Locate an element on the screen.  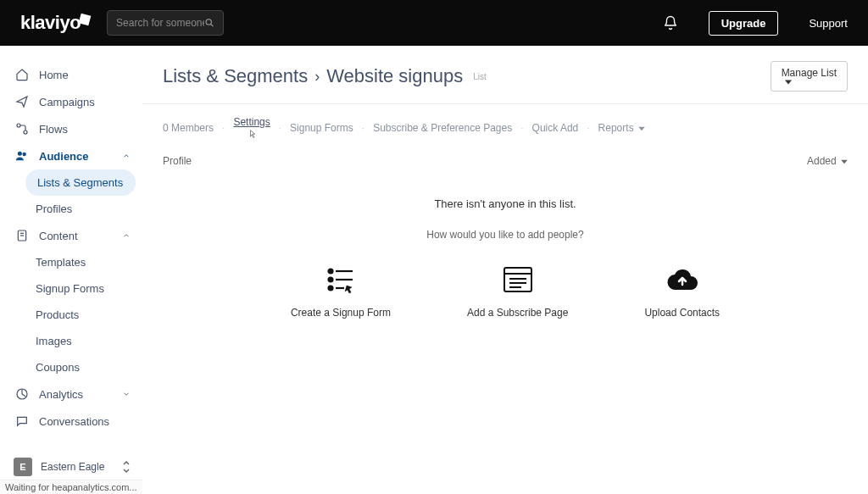
support-link: Support is located at coordinates (828, 24).